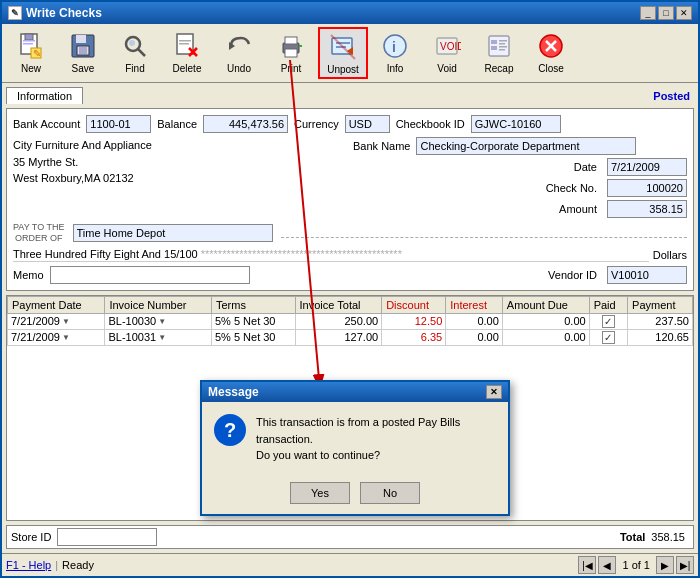  I want to click on col-payment: Payment, so click(660, 304).